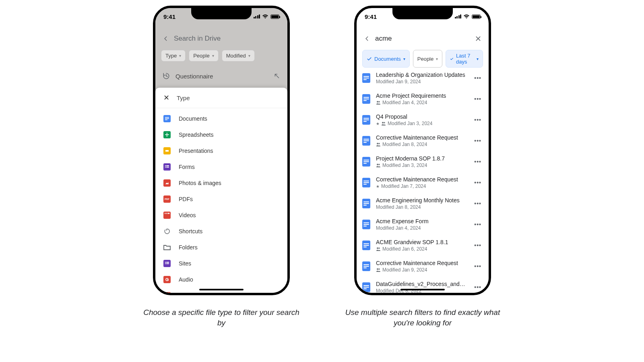 This screenshot has height=362, width=644. I want to click on filter-chip: Type▾, so click(173, 56).